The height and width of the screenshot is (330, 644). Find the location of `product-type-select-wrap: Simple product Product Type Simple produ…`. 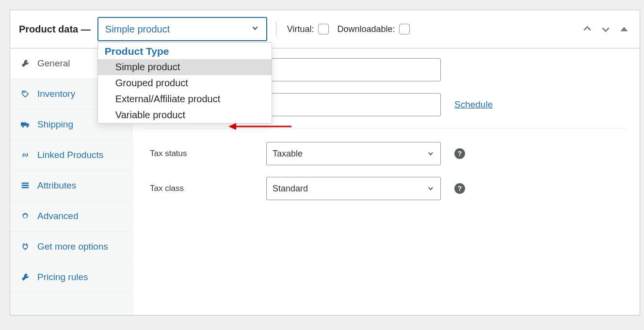

product-type-select-wrap: Simple product Product Type Simple produ… is located at coordinates (182, 29).